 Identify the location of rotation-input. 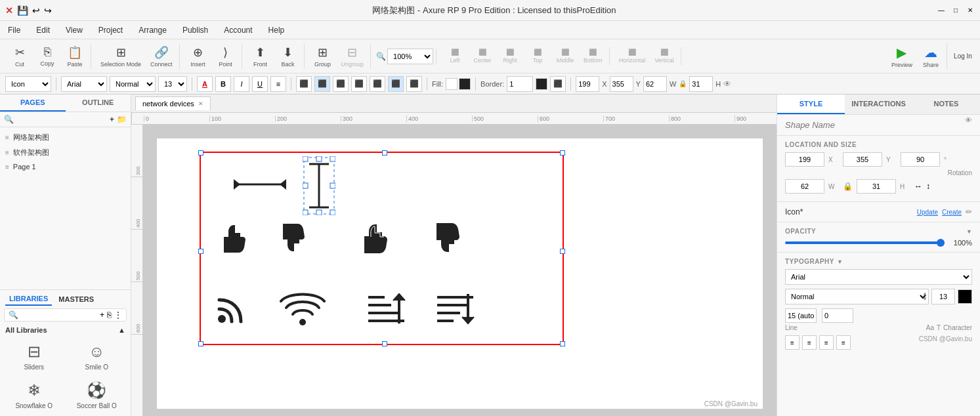
(920, 159).